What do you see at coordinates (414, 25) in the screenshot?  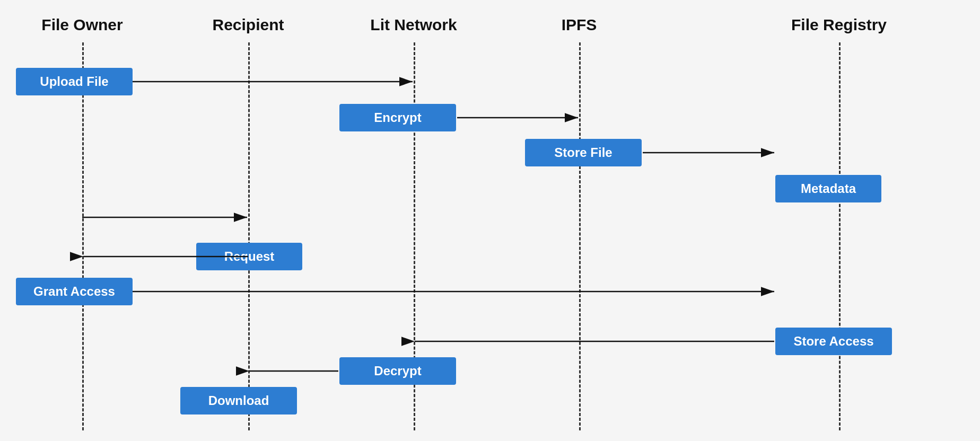 I see `actor-lit-network: Lit Network` at bounding box center [414, 25].